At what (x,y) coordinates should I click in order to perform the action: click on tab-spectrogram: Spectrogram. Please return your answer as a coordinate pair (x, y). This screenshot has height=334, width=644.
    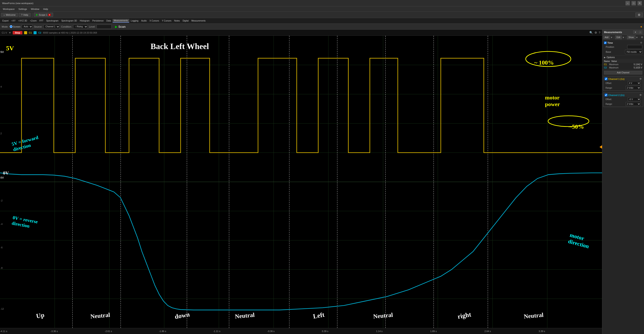
    Looking at the image, I should click on (52, 21).